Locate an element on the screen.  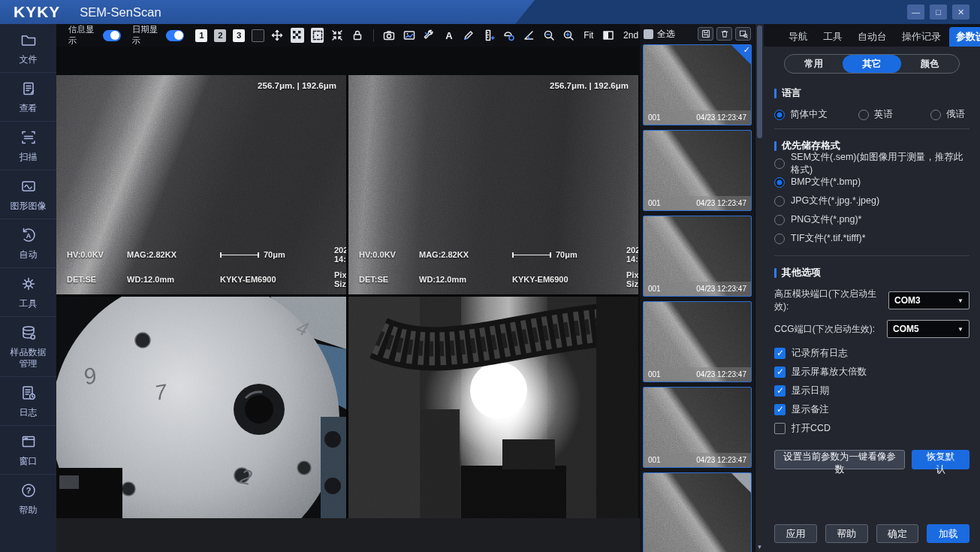
chamber-camera-view is located at coordinates (493, 407).